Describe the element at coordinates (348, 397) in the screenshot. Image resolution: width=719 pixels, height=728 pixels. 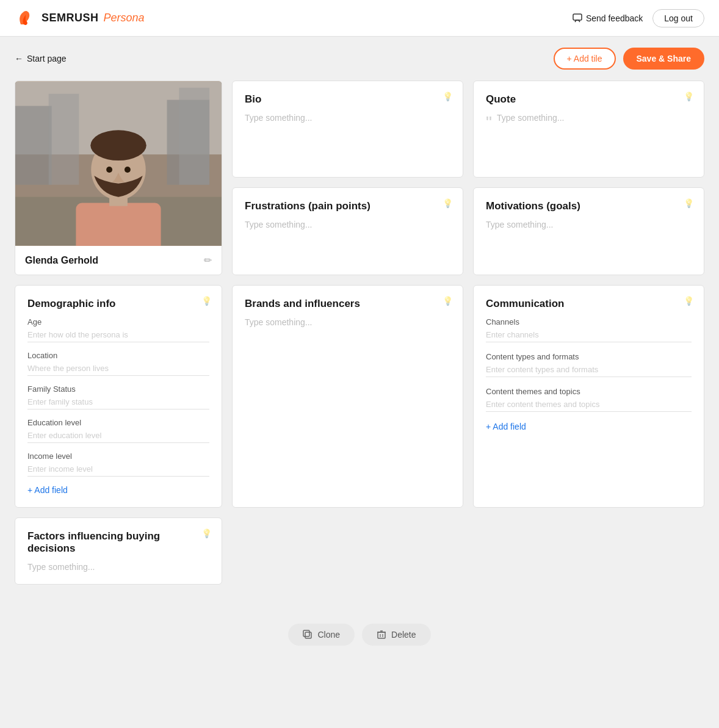
I see `brands-card: Brands and influencers Type something...` at that location.